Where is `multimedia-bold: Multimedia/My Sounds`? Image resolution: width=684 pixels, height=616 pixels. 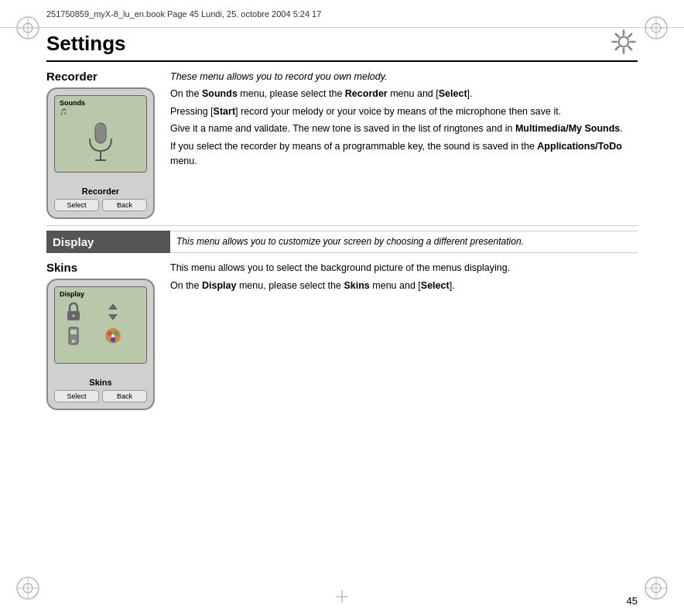
multimedia-bold: Multimedia/My Sounds is located at coordinates (568, 128).